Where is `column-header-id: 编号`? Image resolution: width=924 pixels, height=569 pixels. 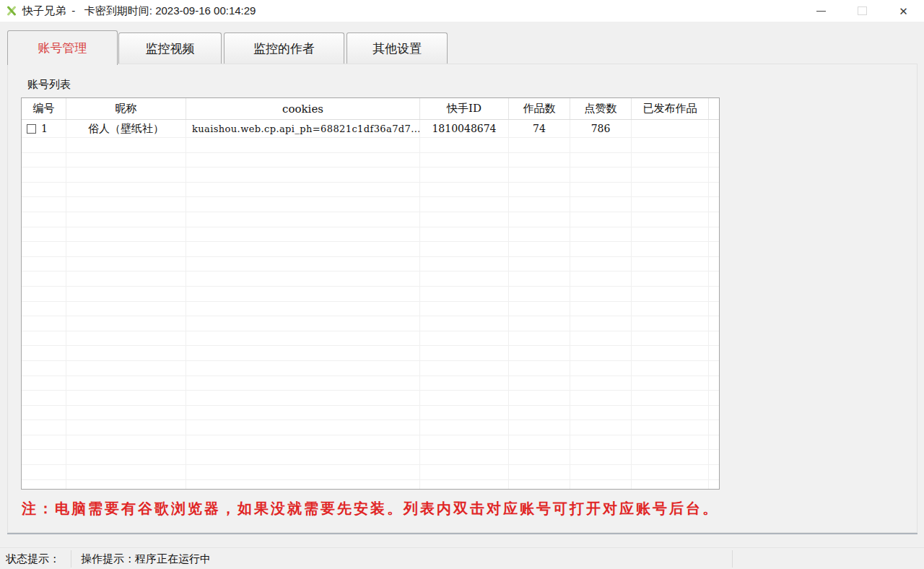
column-header-id: 编号 is located at coordinates (44, 108).